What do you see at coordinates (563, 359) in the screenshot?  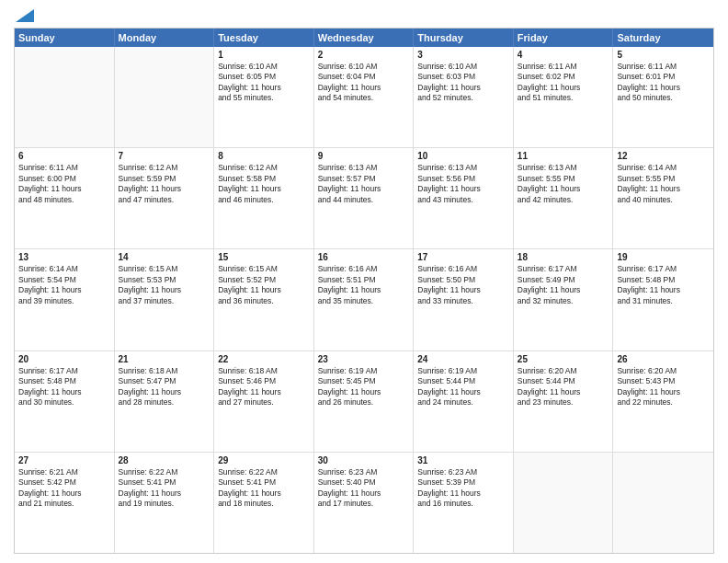 I see `day-number: 25` at bounding box center [563, 359].